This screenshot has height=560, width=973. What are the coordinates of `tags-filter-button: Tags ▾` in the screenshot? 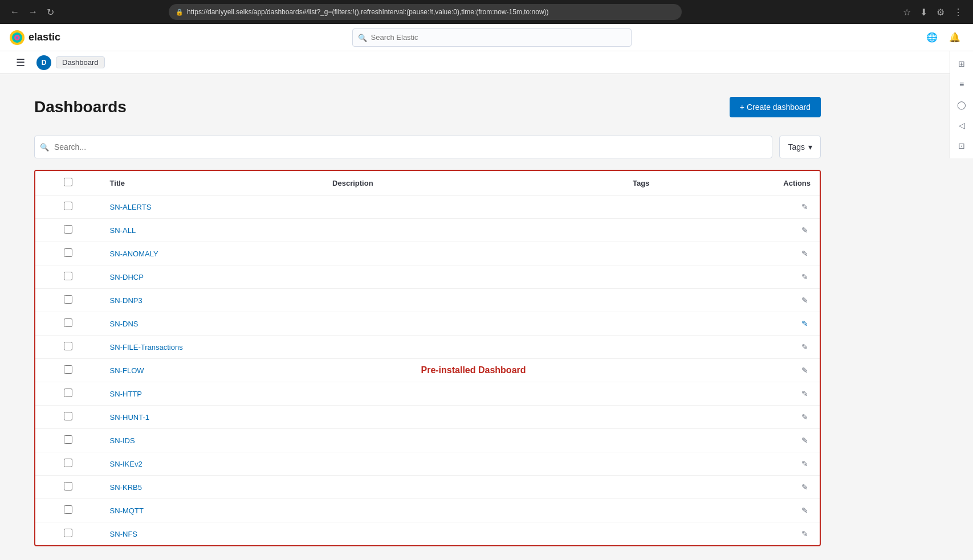 It's located at (800, 147).